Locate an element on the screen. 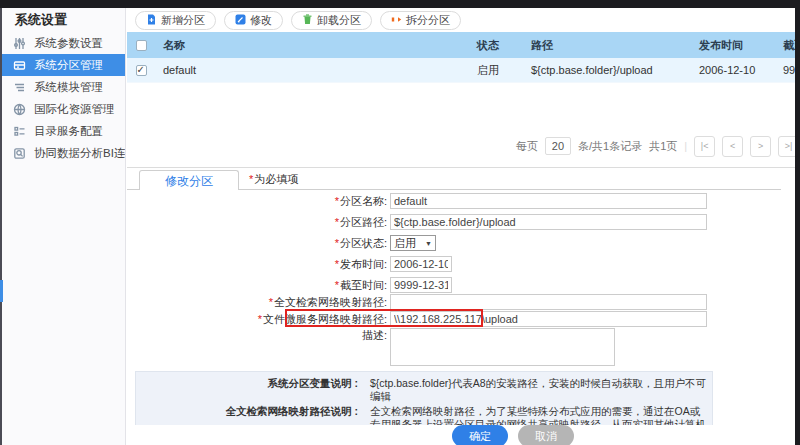  required-note-text: 为必填项 is located at coordinates (276, 179).